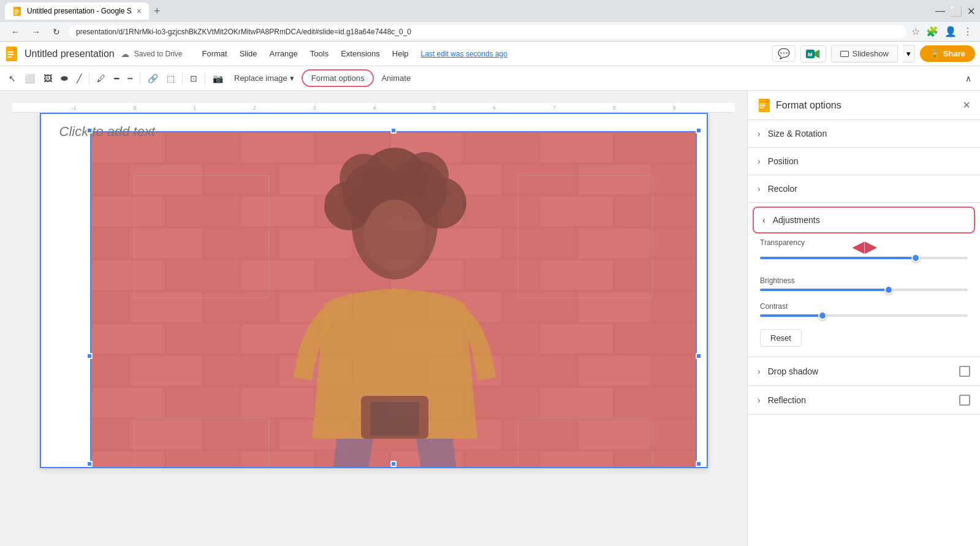 The height and width of the screenshot is (546, 980). Describe the element at coordinates (15, 32) in the screenshot. I see `back-btn: ←` at that location.